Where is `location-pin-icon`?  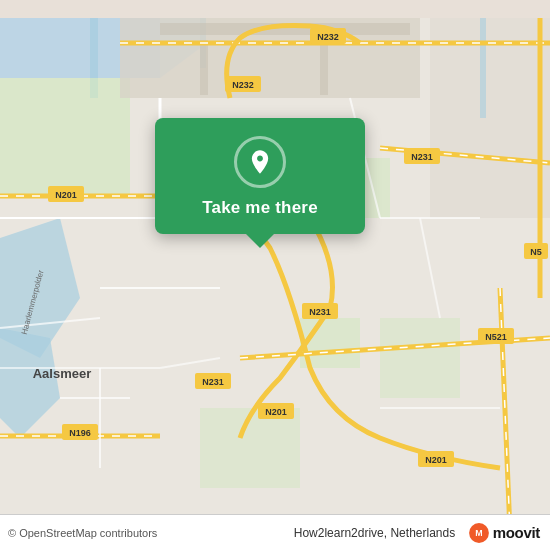 location-pin-icon is located at coordinates (260, 162).